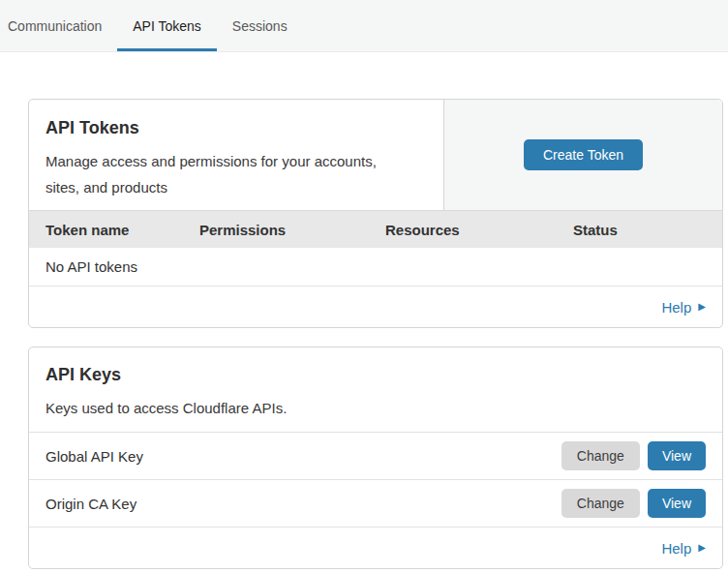 This screenshot has width=728, height=573. Describe the element at coordinates (304, 457) in the screenshot. I see `api-key-name-global: Global API Key` at that location.